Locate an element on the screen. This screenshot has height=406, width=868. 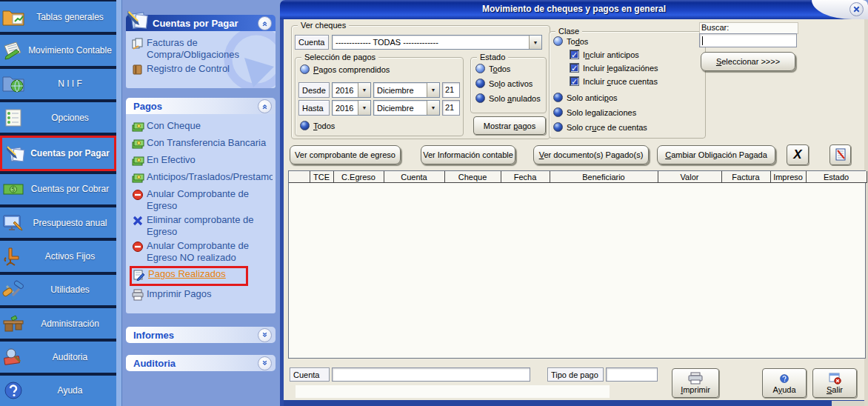
col-header-cuenta: Cuenta is located at coordinates (414, 177).